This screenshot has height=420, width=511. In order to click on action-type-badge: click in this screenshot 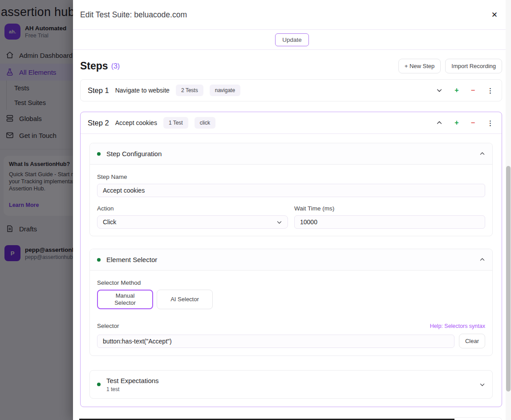, I will do `click(205, 123)`.